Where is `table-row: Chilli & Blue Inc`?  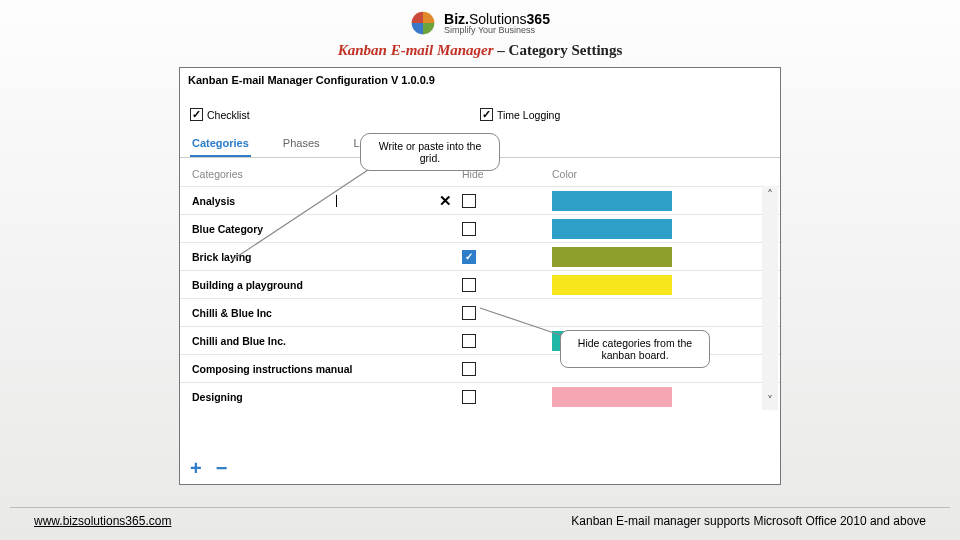
table-row: Chilli & Blue Inc is located at coordinates (480, 312).